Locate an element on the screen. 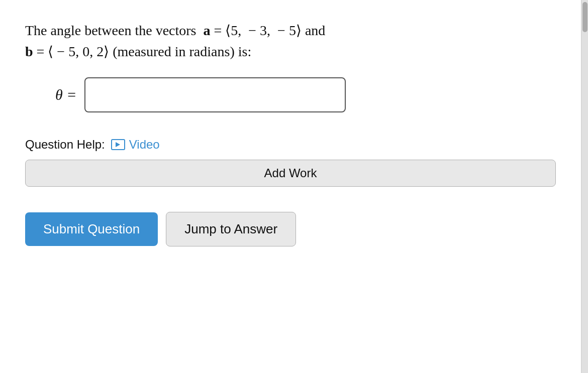 The image size is (588, 373). video-icon is located at coordinates (118, 145).